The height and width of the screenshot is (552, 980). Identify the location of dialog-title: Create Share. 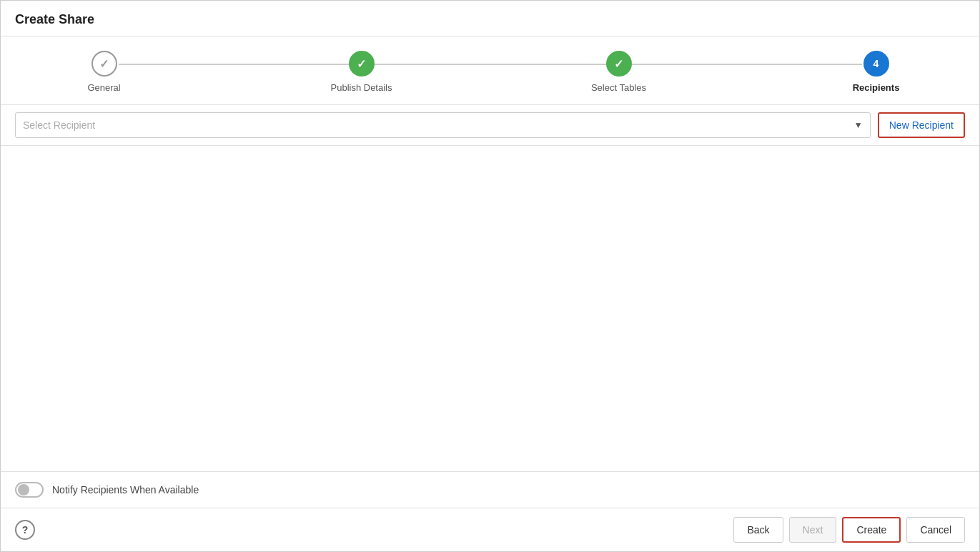
(54, 19).